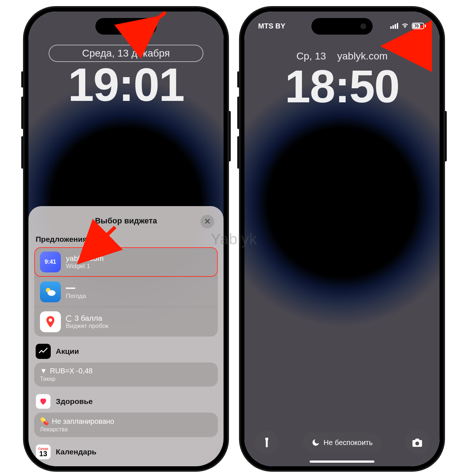 The image size is (468, 476). Describe the element at coordinates (126, 375) in the screenshot. I see `stocks-widget-row: ▼ RUB=X -0,48 Тикер` at that location.